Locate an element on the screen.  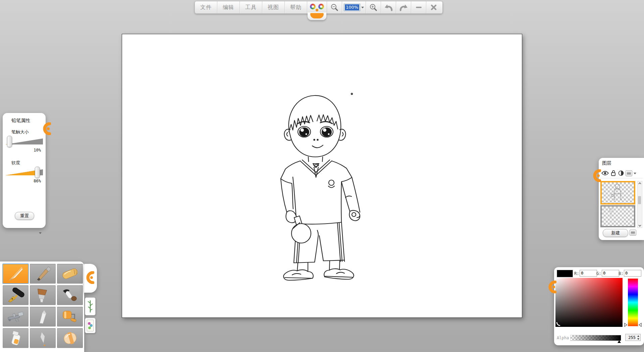
alpha-spin-up is located at coordinates (638, 336).